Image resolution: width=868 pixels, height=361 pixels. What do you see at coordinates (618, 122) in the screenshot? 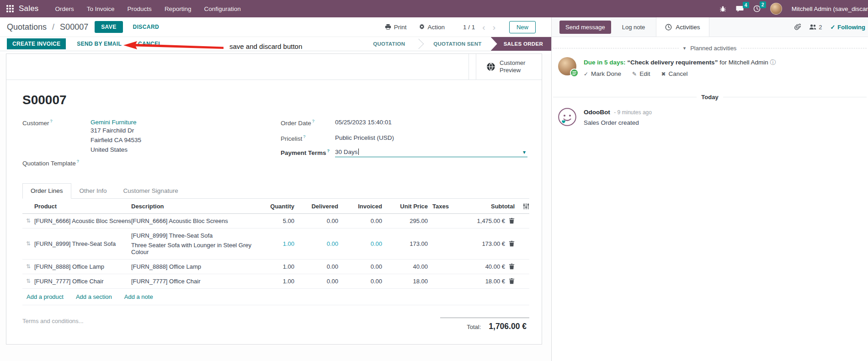
I see `message-body: Sales Order created` at bounding box center [618, 122].